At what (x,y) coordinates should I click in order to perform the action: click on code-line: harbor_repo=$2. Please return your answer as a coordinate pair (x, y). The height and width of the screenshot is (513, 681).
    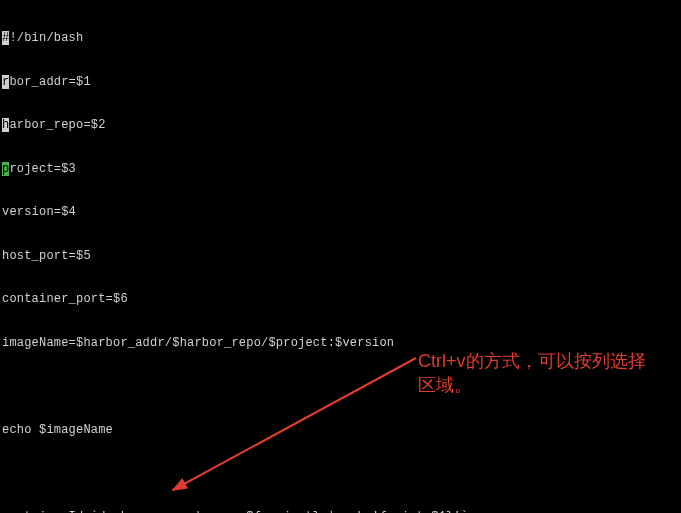
    Looking at the image, I should click on (342, 126).